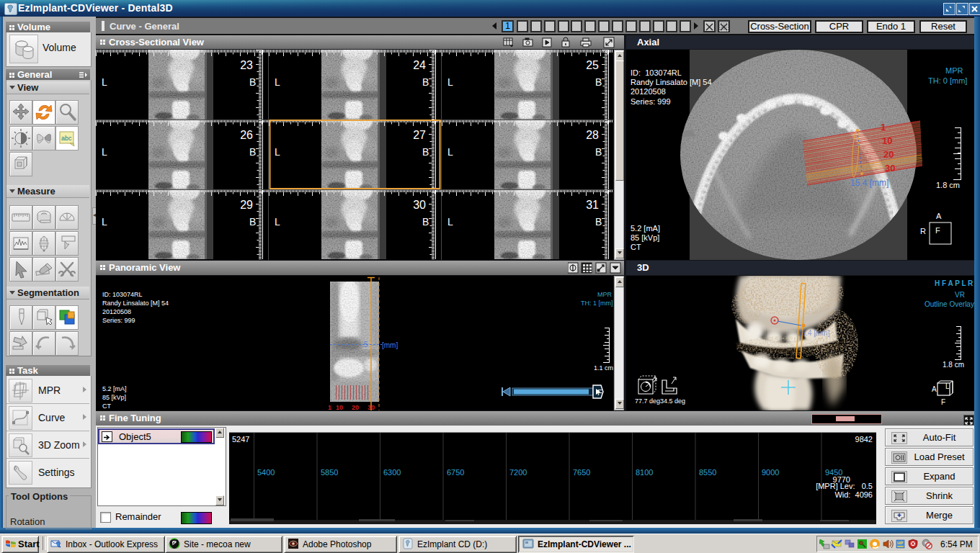  Describe the element at coordinates (592, 65) in the screenshot. I see `svg-text: 25` at that location.